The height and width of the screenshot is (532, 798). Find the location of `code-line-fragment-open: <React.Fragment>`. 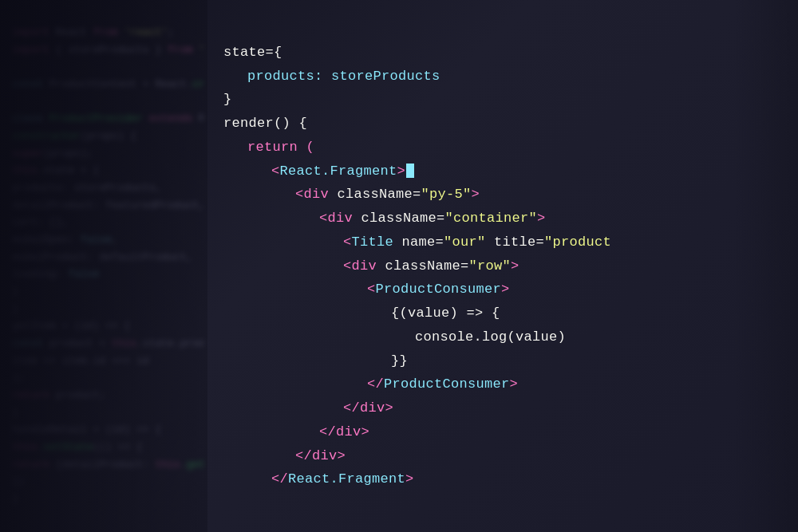

code-line-fragment-open: <React.Fragment> is located at coordinates (499, 171).